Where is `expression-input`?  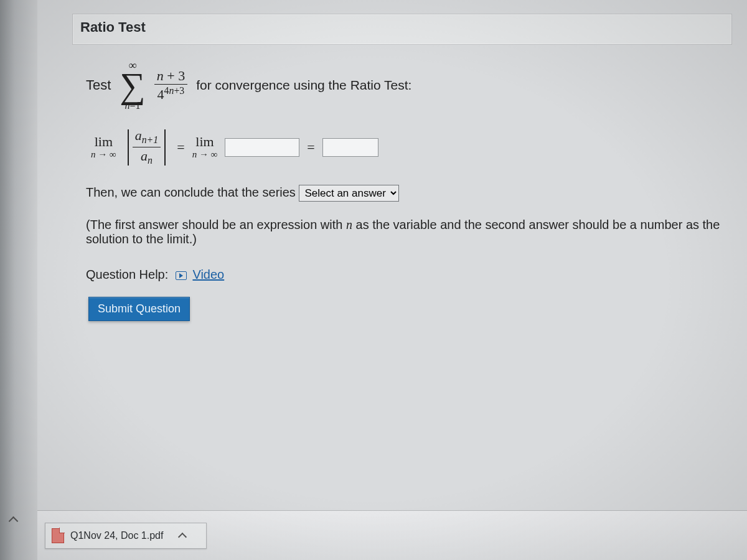 expression-input is located at coordinates (262, 147).